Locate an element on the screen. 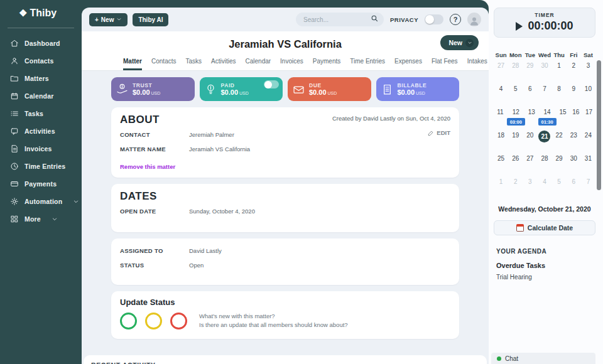 This screenshot has height=364, width=603. sidebar-item-calendar: Calendar is located at coordinates (41, 96).